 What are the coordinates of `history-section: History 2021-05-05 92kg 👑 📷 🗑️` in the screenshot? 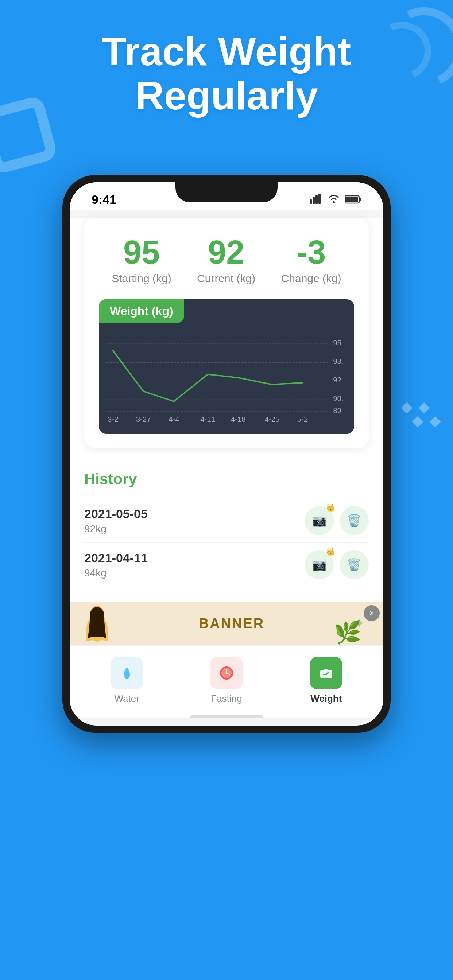 It's located at (226, 529).